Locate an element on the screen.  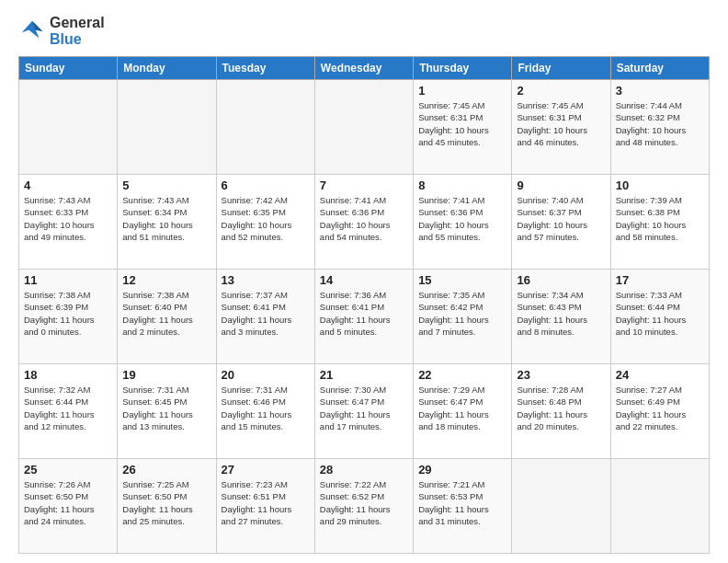
day-info: Sunrise: 7:27 AM Sunset: 6:49 PM Dayligh… is located at coordinates (660, 408).